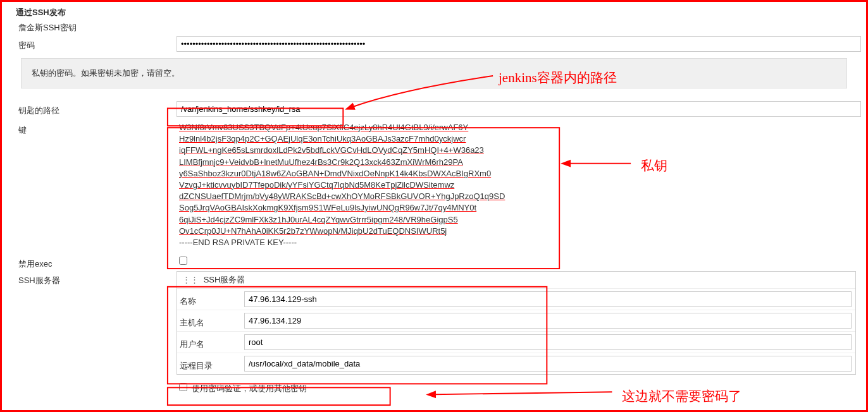 This screenshot has height=412, width=868. What do you see at coordinates (519, 109) in the screenshot?
I see `keypath-input` at bounding box center [519, 109].